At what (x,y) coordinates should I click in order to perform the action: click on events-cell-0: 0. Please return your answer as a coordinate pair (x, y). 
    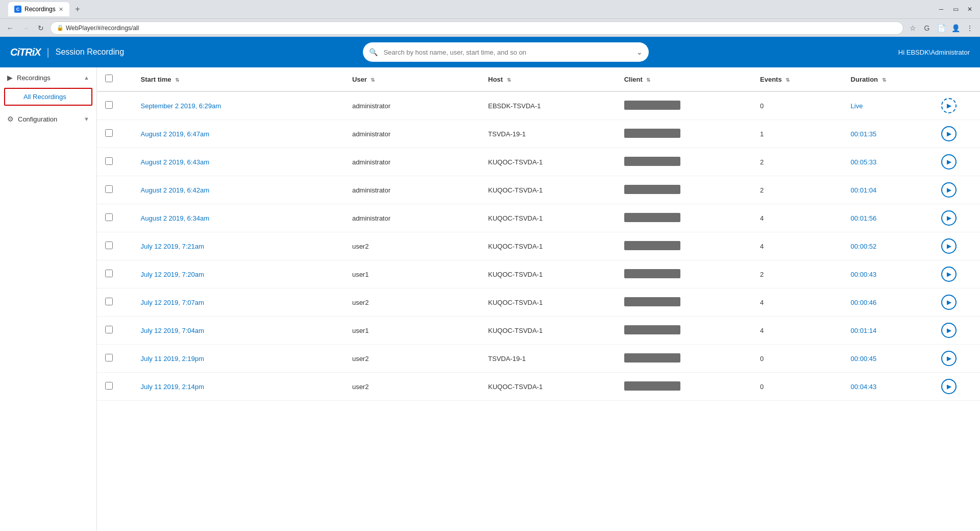
    Looking at the image, I should click on (797, 106).